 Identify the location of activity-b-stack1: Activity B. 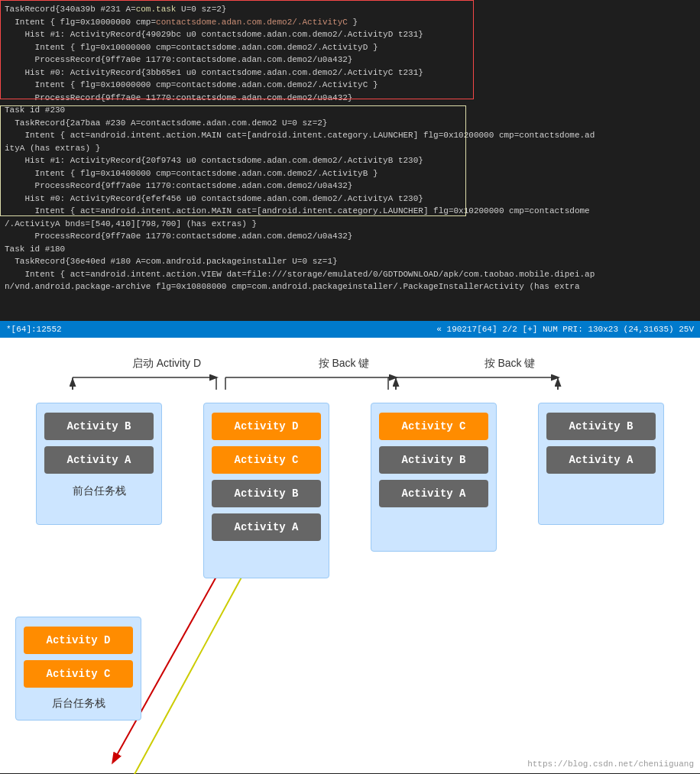
(99, 426).